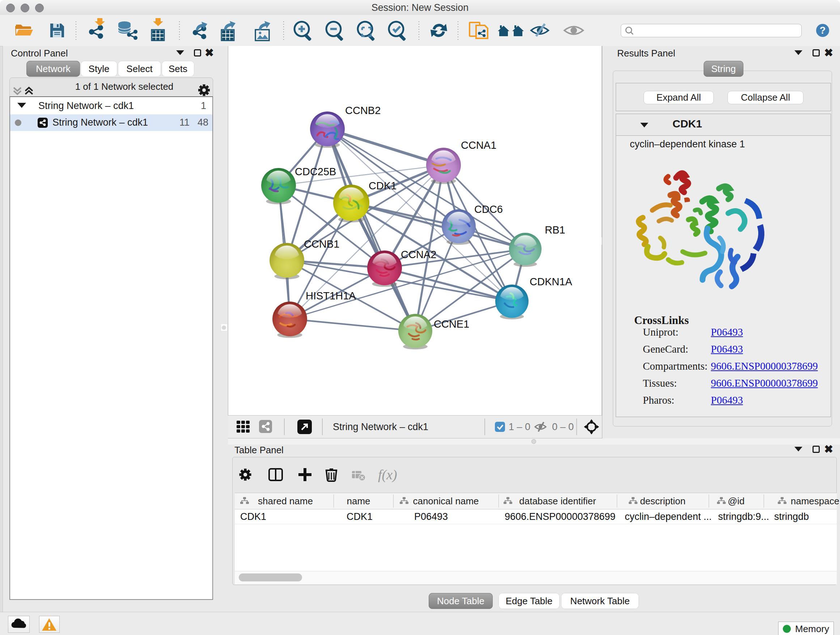  What do you see at coordinates (331, 296) in the screenshot?
I see `svg-text: HIST1H1A` at bounding box center [331, 296].